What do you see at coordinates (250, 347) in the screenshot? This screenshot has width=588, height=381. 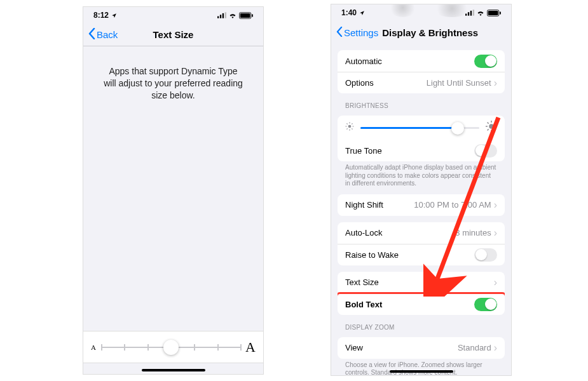 I see `slider-max-label: A` at bounding box center [250, 347].